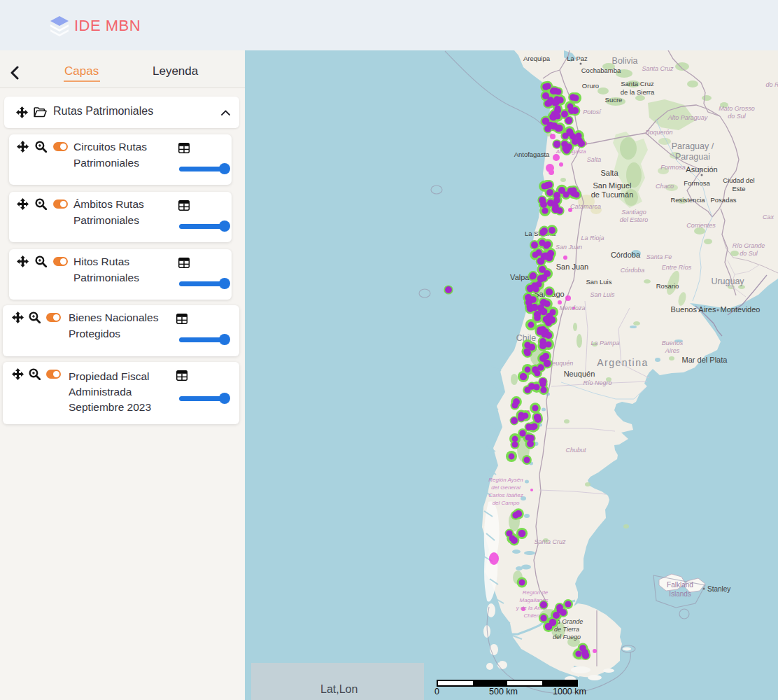 The image size is (778, 700). I want to click on svg-text: La Rioja, so click(592, 238).